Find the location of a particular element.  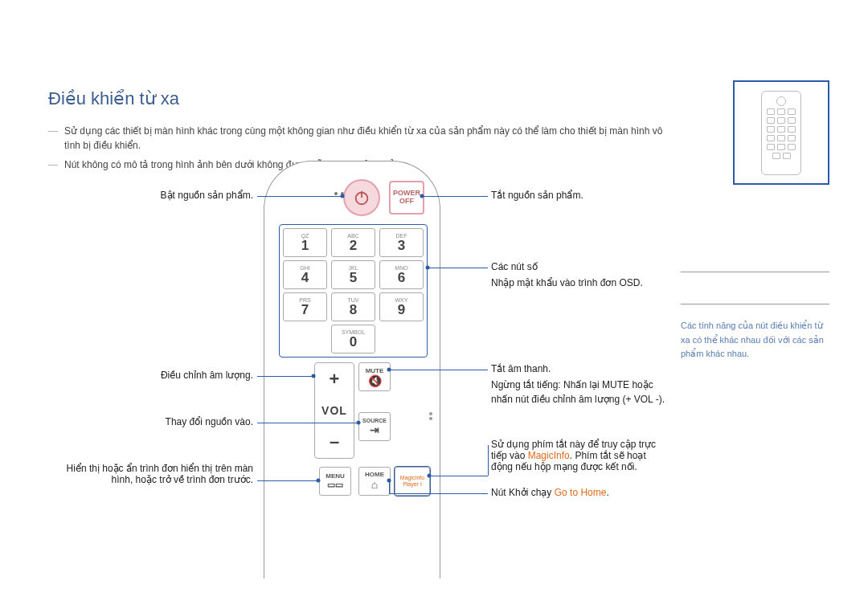

power-off-label: POWER OFF is located at coordinates (407, 198).